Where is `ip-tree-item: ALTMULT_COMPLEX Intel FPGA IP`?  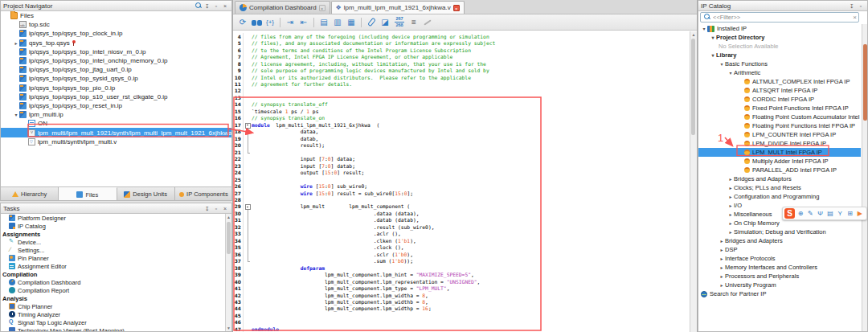
ip-tree-item: ALTMULT_COMPLEX Intel FPGA IP is located at coordinates (780, 82).